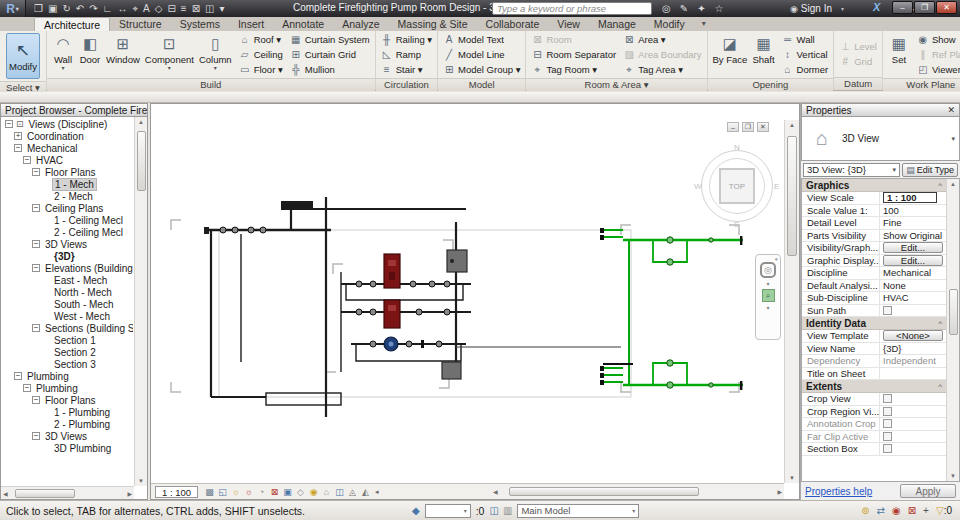 The image size is (960, 520). Describe the element at coordinates (261, 70) in the screenshot. I see `floor-button: ▭Floor ▾` at that location.